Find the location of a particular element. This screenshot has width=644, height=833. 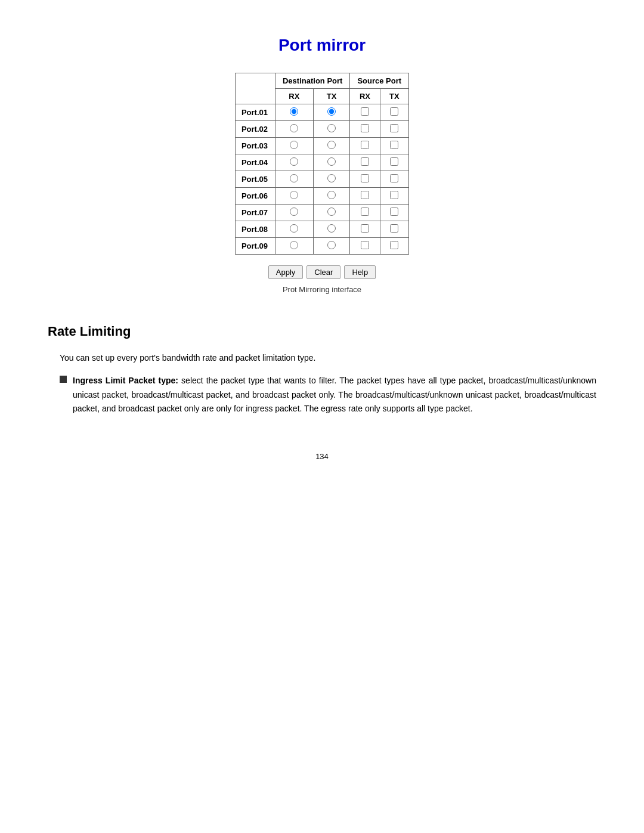

src-rx-checkbox-port06 is located at coordinates (365, 195).